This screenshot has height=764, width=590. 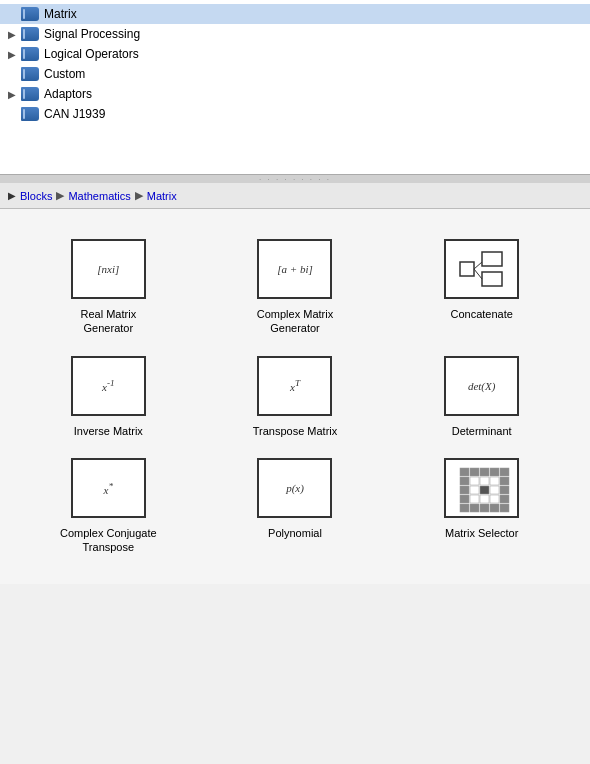 I want to click on block-item-transpose-matrix: xTTranspose Matrix, so click(x=296, y=397).